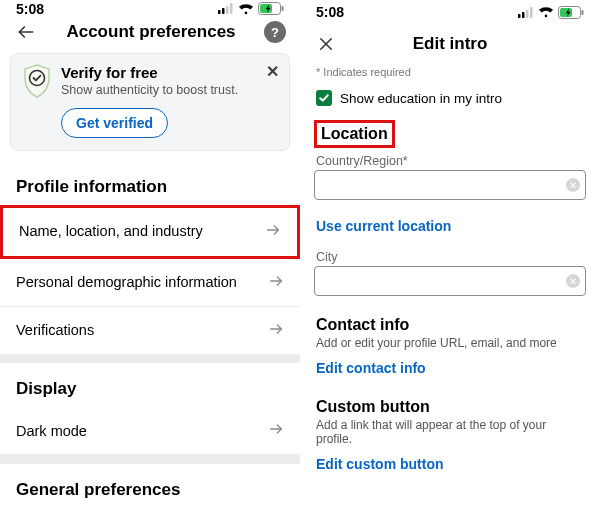 This screenshot has height=508, width=600. Describe the element at coordinates (150, 331) in the screenshot. I see `row-verifications: Verifications` at that location.